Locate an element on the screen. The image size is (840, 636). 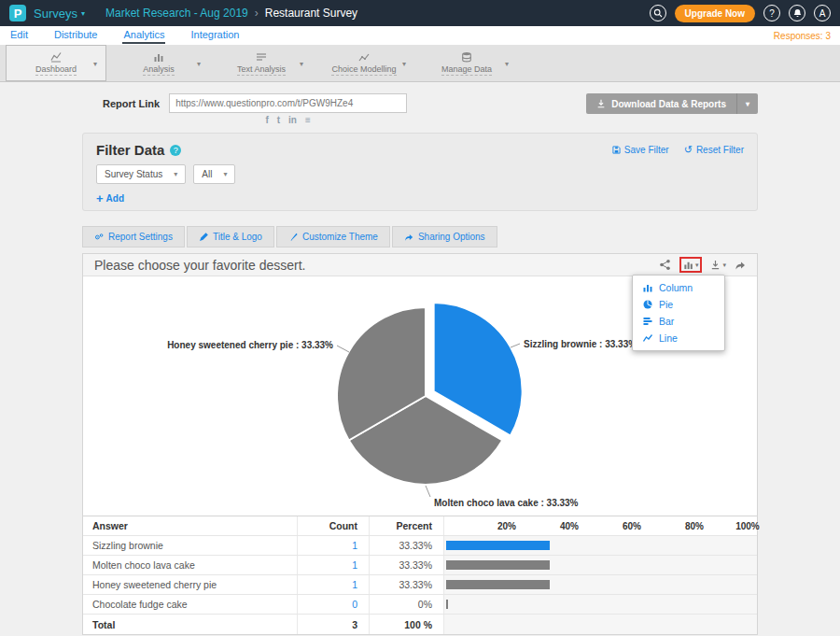
tab-title-logo: Title & Logo is located at coordinates (231, 237).